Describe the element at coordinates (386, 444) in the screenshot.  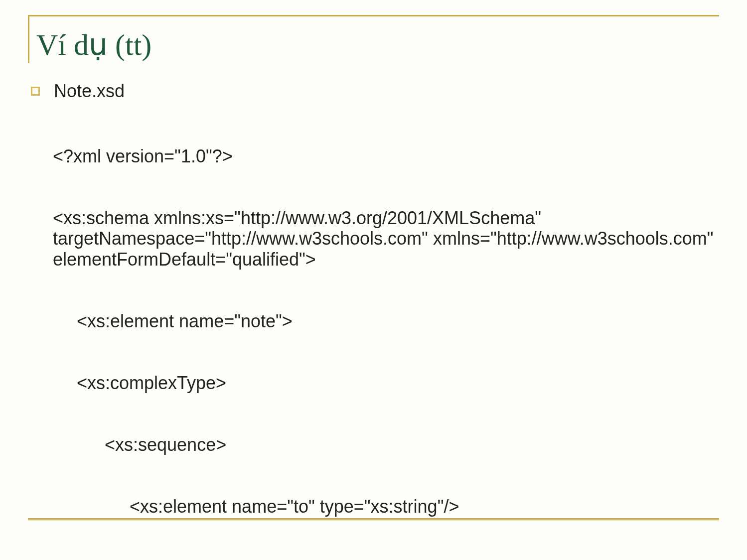
I see `code-line: <xs:sequence>` at that location.